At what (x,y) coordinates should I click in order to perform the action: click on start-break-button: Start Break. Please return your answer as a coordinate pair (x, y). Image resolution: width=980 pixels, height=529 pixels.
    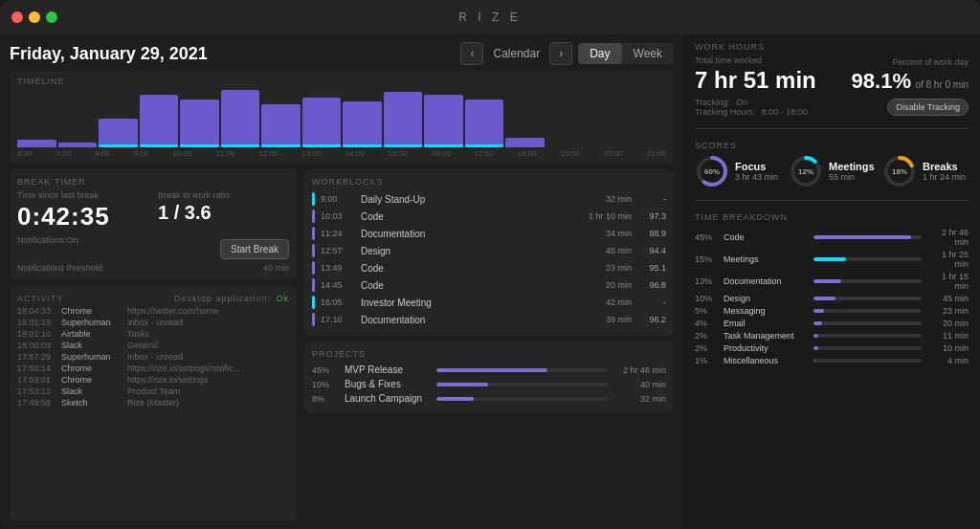
    Looking at the image, I should click on (255, 249).